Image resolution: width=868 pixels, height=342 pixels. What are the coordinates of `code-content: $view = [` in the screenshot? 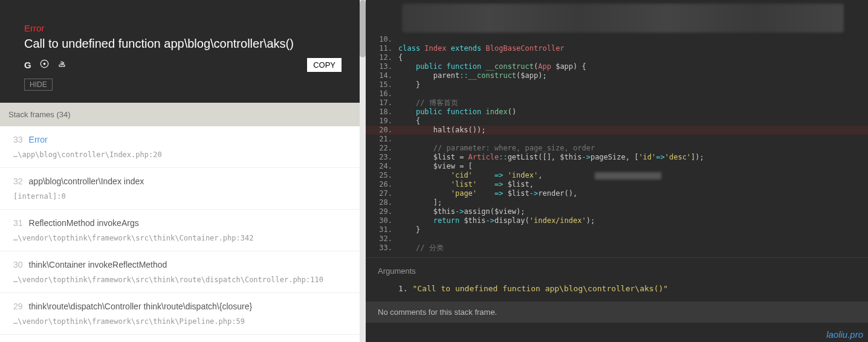 It's located at (435, 167).